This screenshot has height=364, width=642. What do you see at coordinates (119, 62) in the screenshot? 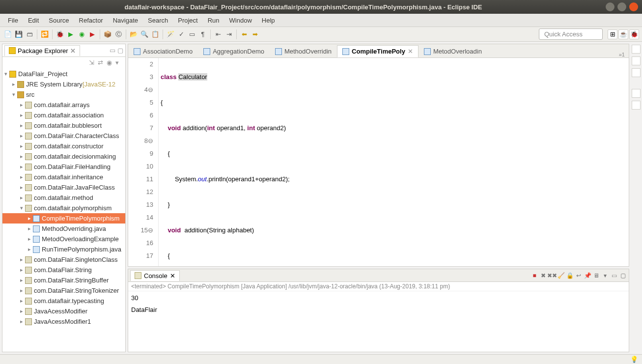
I see `view-menu-icon: ▾` at bounding box center [119, 62].